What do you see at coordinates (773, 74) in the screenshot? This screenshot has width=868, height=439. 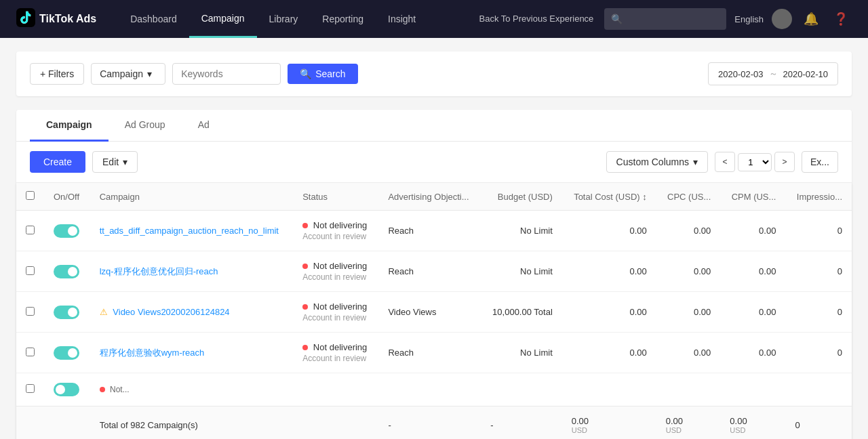 I see `date-range-picker: 2020-02-03 ～ 2020-02-10` at bounding box center [773, 74].